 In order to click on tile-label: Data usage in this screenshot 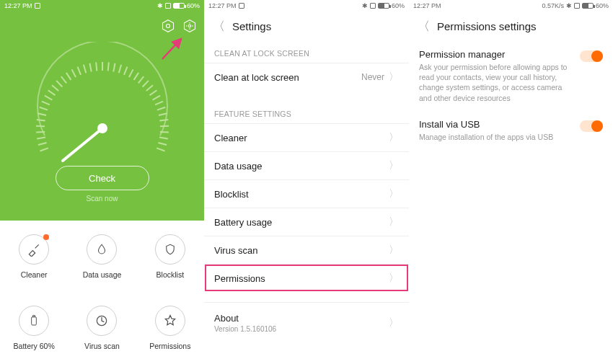, I will do `click(102, 275)`.